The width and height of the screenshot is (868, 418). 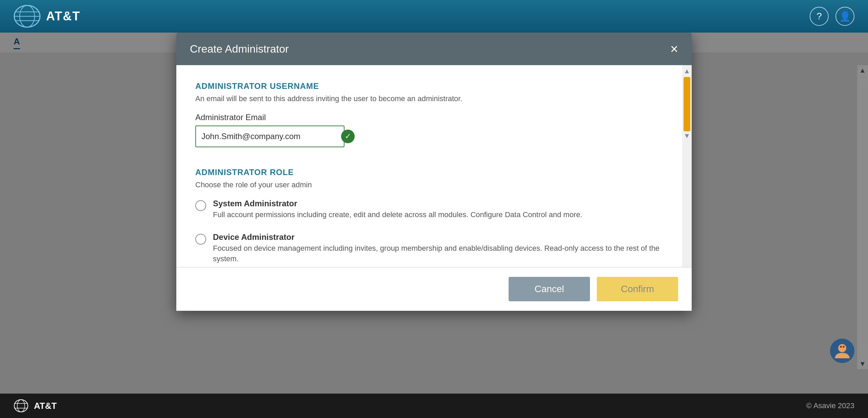 I want to click on role-section-heading: ADMINISTRATOR ROLE, so click(x=429, y=172).